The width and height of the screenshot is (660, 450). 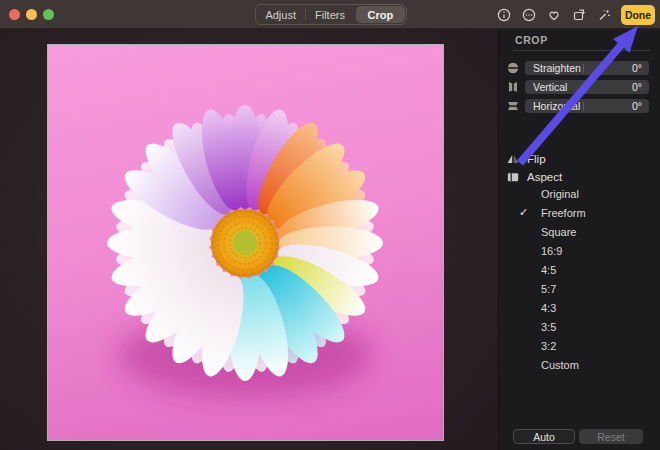 What do you see at coordinates (580, 177) in the screenshot?
I see `aspect-button: Aspect` at bounding box center [580, 177].